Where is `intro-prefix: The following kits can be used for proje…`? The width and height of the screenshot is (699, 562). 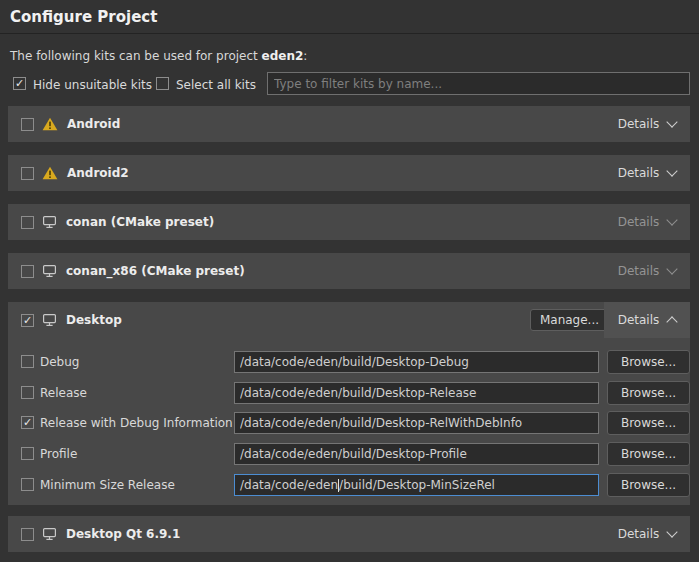
intro-prefix: The following kits can be used for proje… is located at coordinates (136, 56).